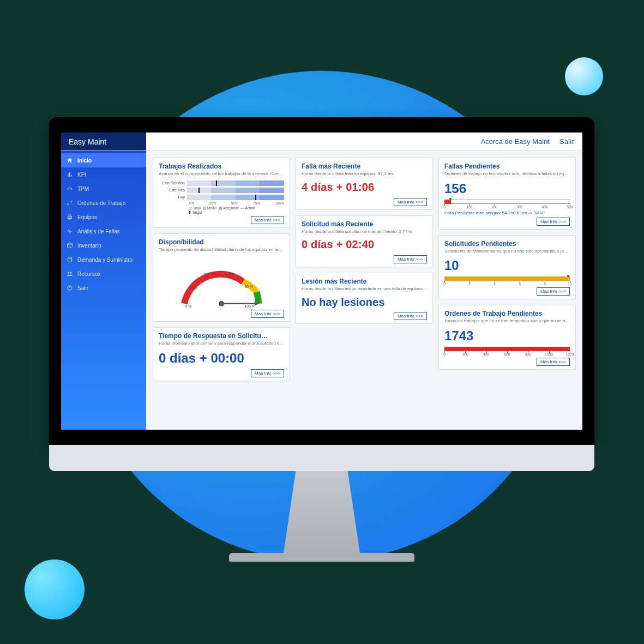  Describe the element at coordinates (70, 274) in the screenshot. I see `people-icon` at that location.